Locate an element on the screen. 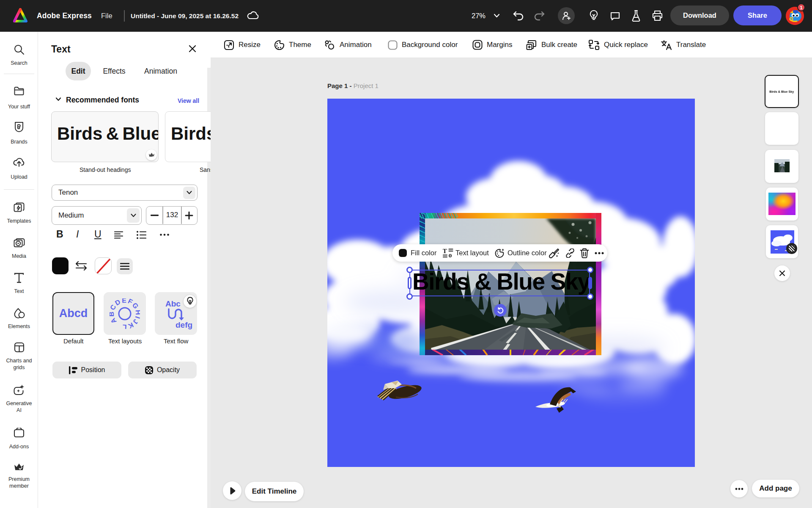 This screenshot has width=812, height=508. svg-text: Abc is located at coordinates (173, 304).